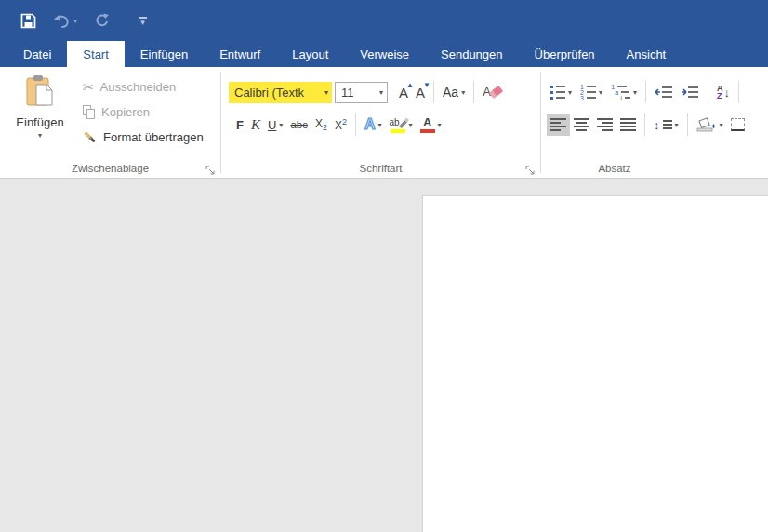 The image size is (768, 532). I want to click on tab-datei: Datei, so click(37, 54).